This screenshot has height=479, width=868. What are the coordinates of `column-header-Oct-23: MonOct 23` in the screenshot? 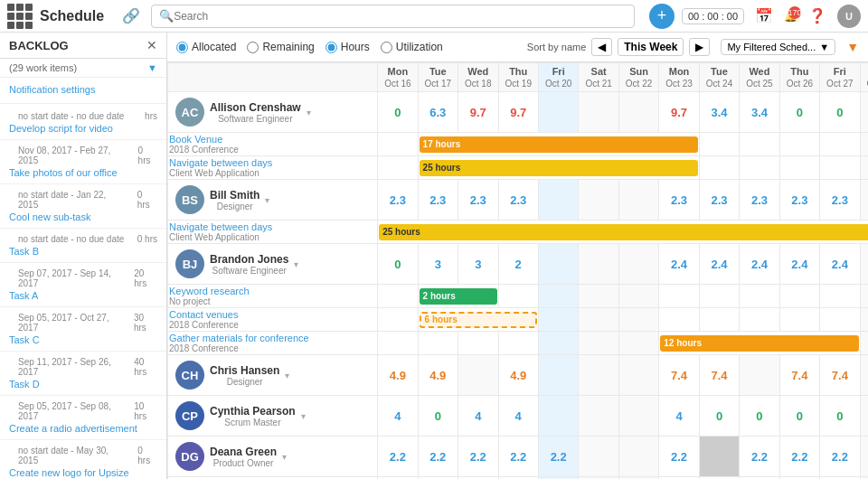 It's located at (679, 78).